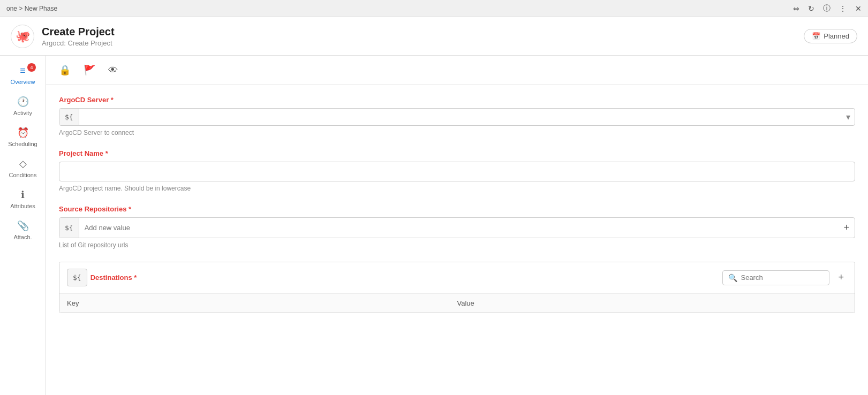 The image size is (868, 395). I want to click on sidebar-item-label: Activity, so click(22, 113).